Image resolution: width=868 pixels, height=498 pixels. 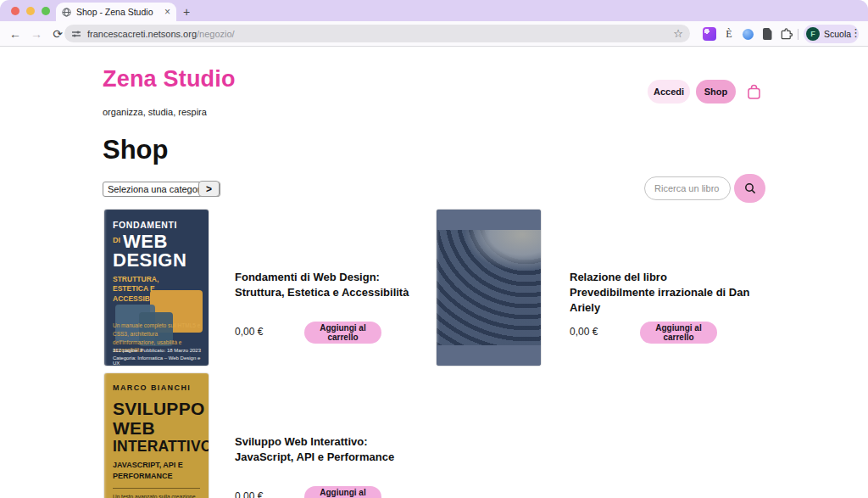 What do you see at coordinates (331, 450) in the screenshot?
I see `product-title: Sviluppo Web Interattivo: JavaScript, AP…` at bounding box center [331, 450].